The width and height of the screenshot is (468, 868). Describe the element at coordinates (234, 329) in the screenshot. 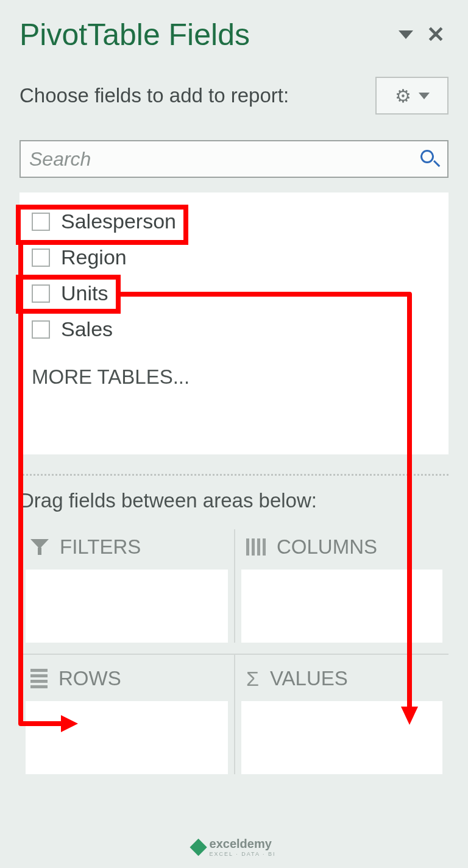

I see `field-item-sales: Sales` at that location.